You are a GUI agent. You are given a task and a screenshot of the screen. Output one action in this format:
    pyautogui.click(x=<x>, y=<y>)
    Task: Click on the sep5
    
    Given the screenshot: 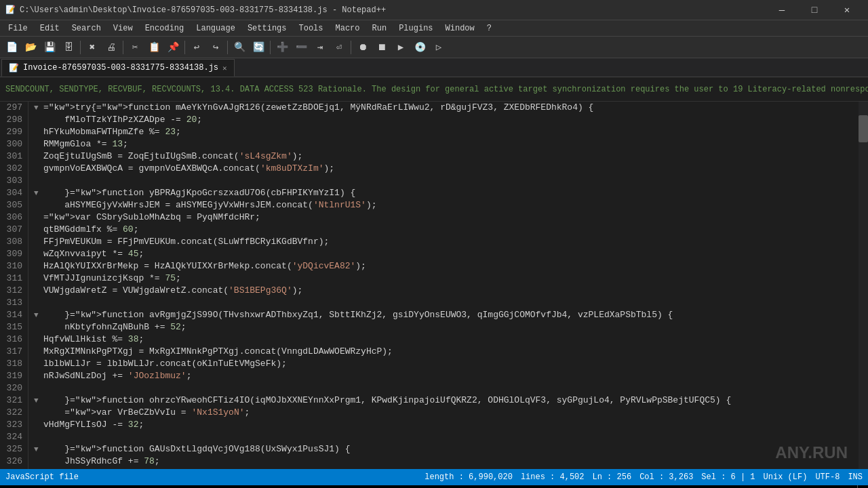 What is the action you would take?
    pyautogui.click(x=270, y=47)
    